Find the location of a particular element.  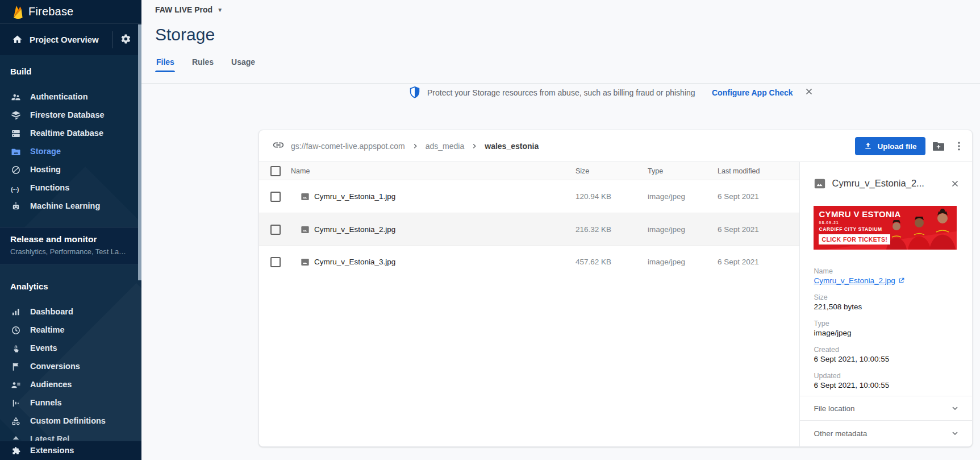

robot-icon is located at coordinates (16, 206).